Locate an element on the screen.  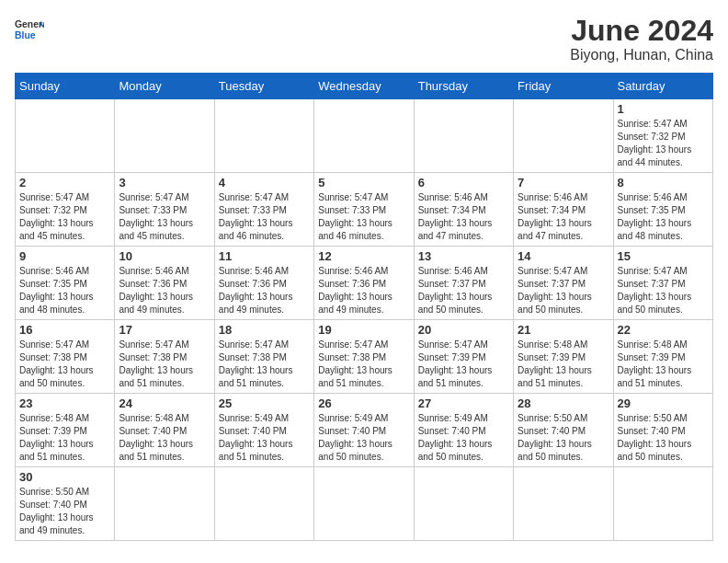
day-25: 25 Sunrise: 5:49 AMSunset: 7:40 PMDaylig… is located at coordinates (264, 431).